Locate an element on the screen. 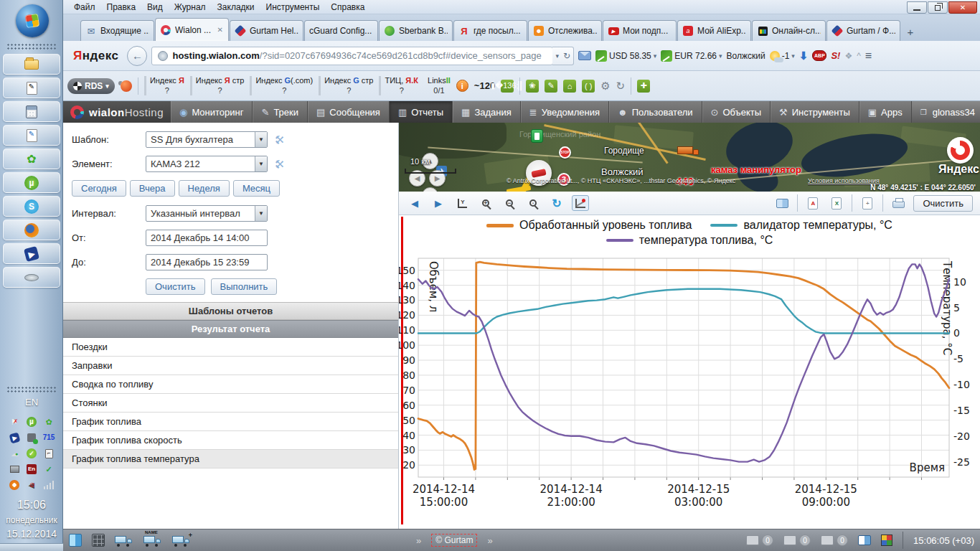  show-desktop-button is located at coordinates (32, 547).